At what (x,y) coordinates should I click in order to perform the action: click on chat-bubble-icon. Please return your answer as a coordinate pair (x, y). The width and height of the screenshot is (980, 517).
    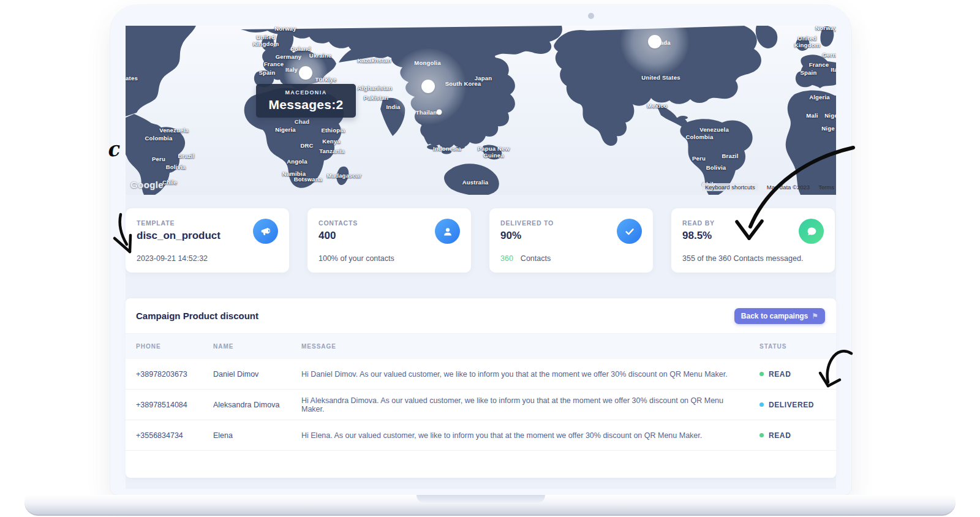
    Looking at the image, I should click on (811, 232).